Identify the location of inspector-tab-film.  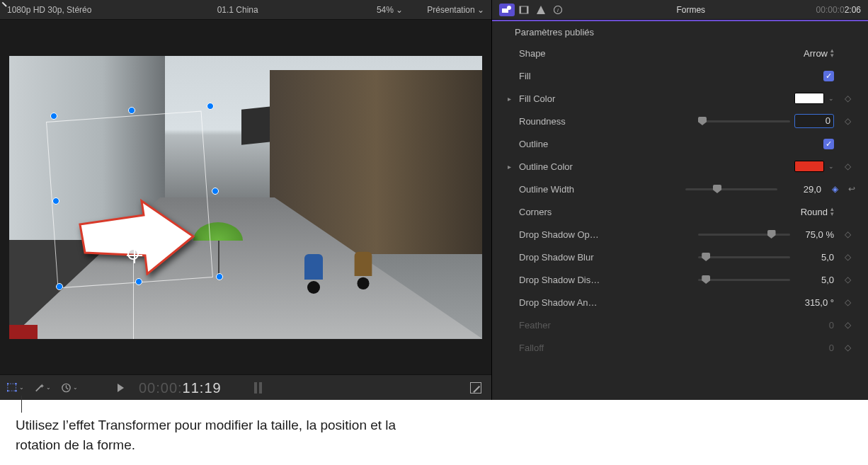
(524, 10).